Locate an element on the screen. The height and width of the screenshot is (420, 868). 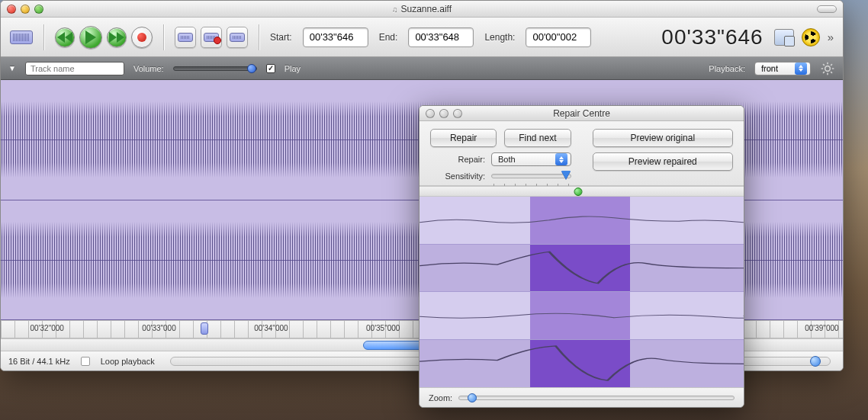
waveform-overview-icon is located at coordinates (21, 37).